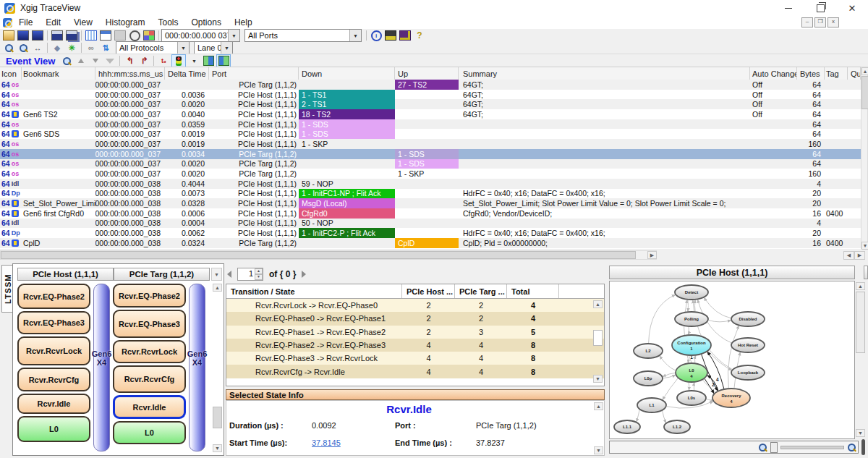 The height and width of the screenshot is (458, 868). I want to click on transition-row: Rcvr.EQ-Phase3 -> Rcvr.RcvrLock448, so click(415, 358).